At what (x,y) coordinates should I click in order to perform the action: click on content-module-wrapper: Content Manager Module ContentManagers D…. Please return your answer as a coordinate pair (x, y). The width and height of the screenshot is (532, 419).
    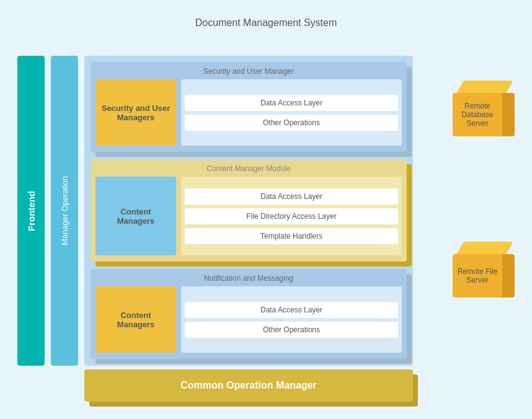
    Looking at the image, I should click on (249, 211).